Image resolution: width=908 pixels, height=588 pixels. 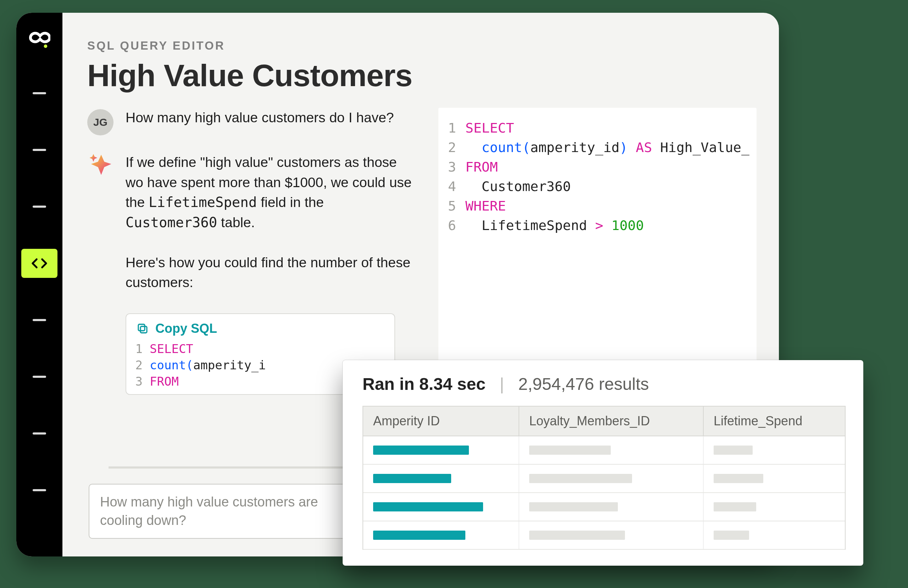 What do you see at coordinates (454, 206) in the screenshot?
I see `line-number: 5` at bounding box center [454, 206].